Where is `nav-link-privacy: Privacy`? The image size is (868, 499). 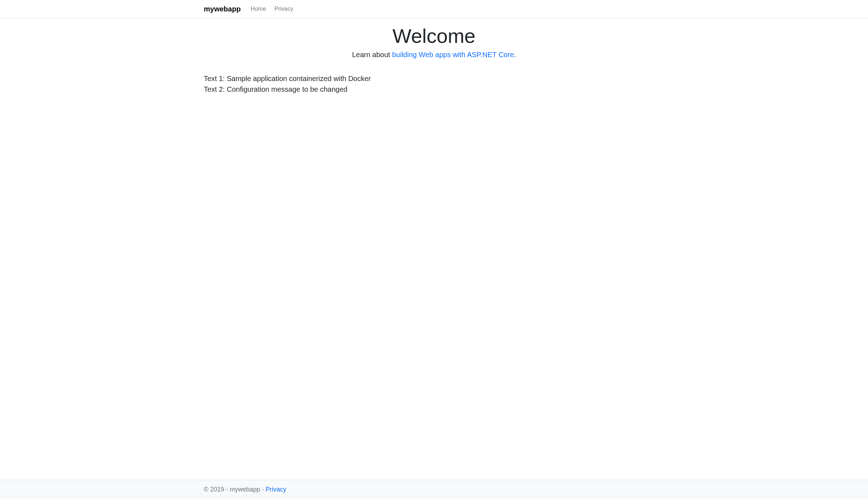 nav-link-privacy: Privacy is located at coordinates (284, 9).